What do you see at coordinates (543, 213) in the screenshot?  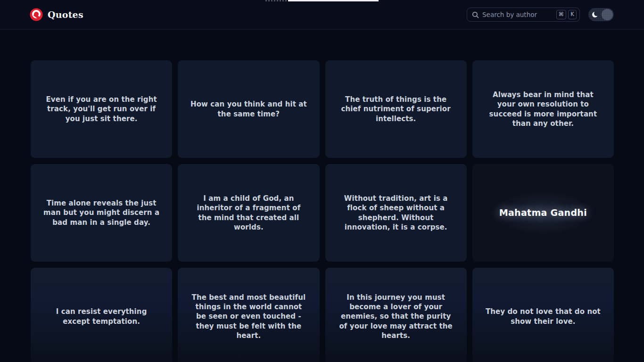 I see `quote-card-author: Mahatma Gandhi` at bounding box center [543, 213].